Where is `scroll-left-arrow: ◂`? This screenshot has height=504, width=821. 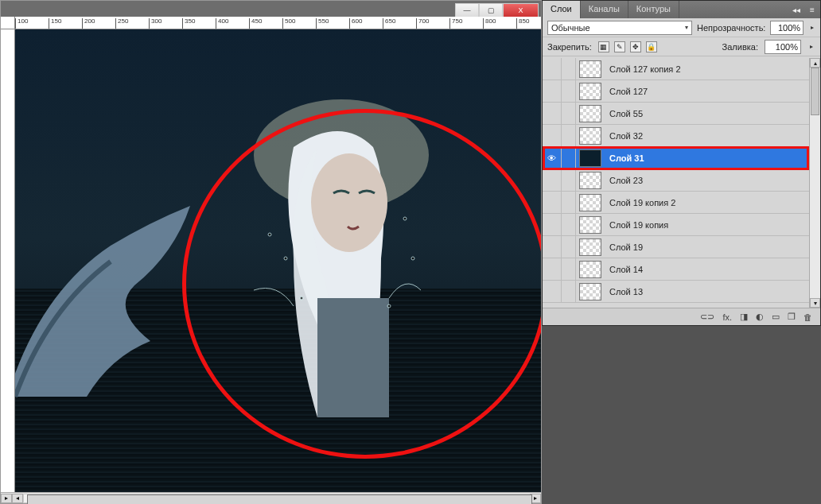
scroll-left-arrow: ◂ is located at coordinates (18, 498).